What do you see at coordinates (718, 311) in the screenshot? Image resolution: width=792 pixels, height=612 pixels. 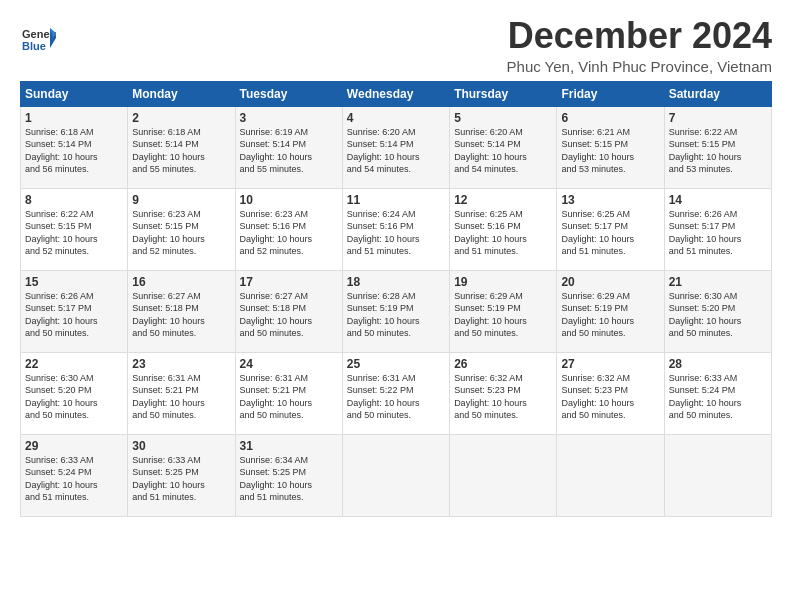 I see `table-row: 21Sunrise: 6:30 AM Sunset: 5:20 PM Dayli…` at bounding box center [718, 311].